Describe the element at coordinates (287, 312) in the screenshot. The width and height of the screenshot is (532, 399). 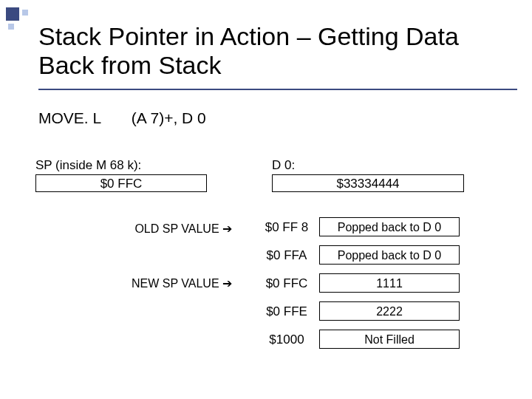
I see `mem-addr: $0 FFE` at that location.